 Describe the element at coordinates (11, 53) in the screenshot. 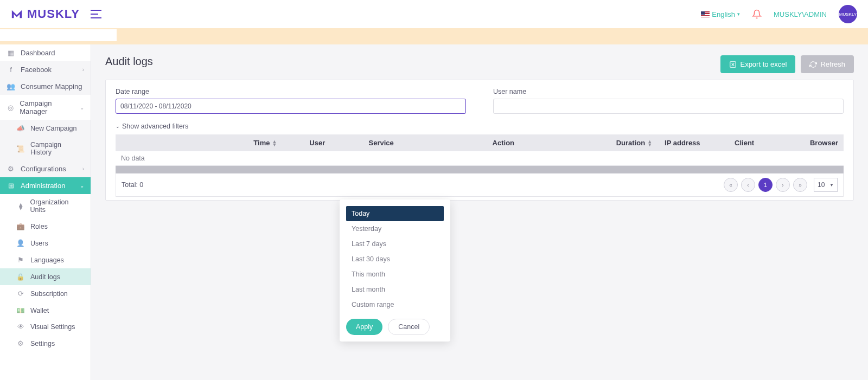

I see `dashboard-icon: ▦` at that location.